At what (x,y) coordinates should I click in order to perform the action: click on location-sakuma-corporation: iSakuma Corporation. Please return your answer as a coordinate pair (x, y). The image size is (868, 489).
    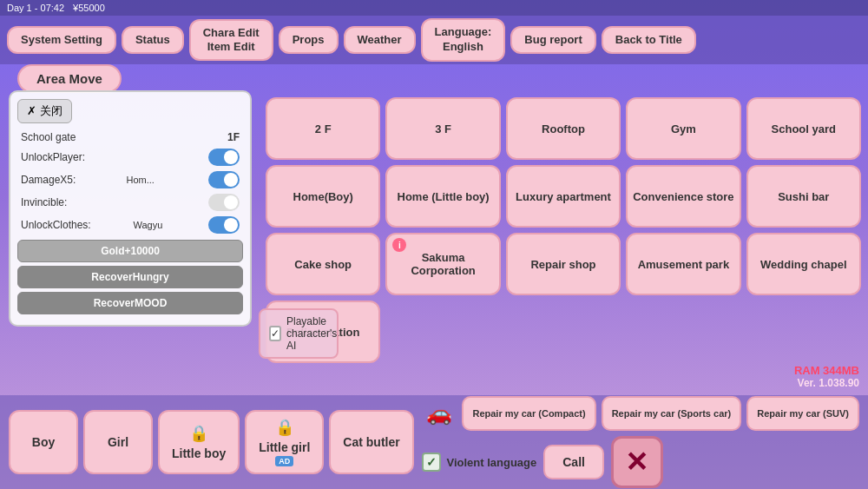
    Looking at the image, I should click on (443, 264).